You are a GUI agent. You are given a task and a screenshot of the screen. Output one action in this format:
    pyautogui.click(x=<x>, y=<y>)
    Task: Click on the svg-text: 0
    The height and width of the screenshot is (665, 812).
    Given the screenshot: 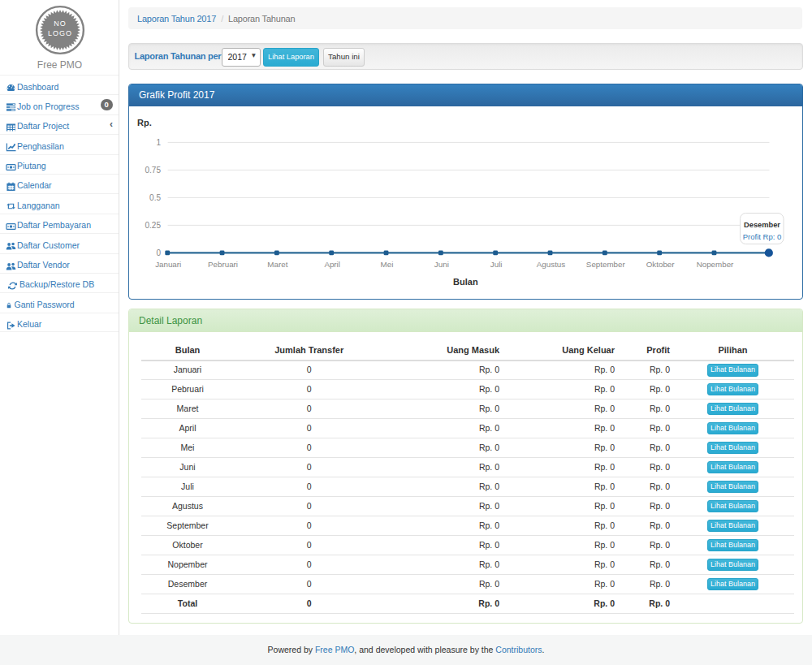 What is the action you would take?
    pyautogui.click(x=158, y=253)
    